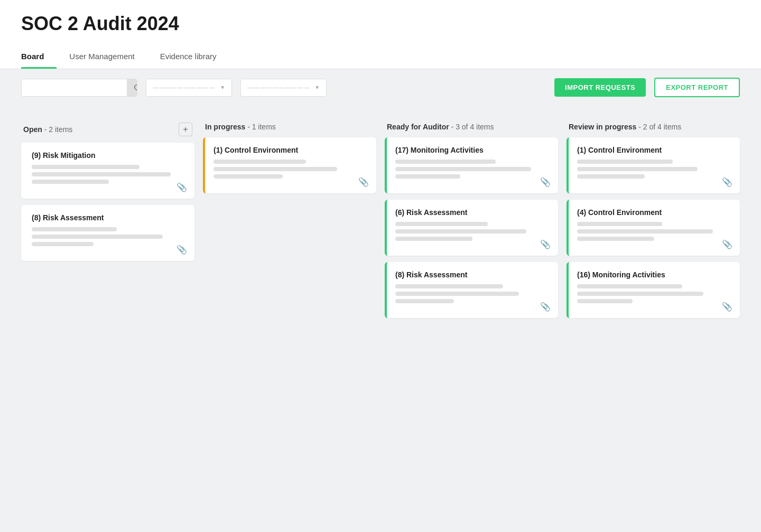  I want to click on card-card-rip-1: (1) Control Environment📎, so click(653, 165).